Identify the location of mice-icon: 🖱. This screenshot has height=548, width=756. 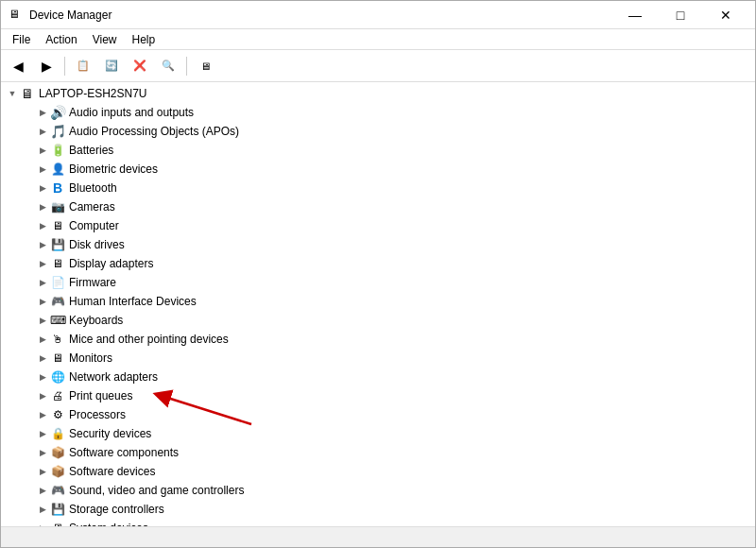
(58, 339).